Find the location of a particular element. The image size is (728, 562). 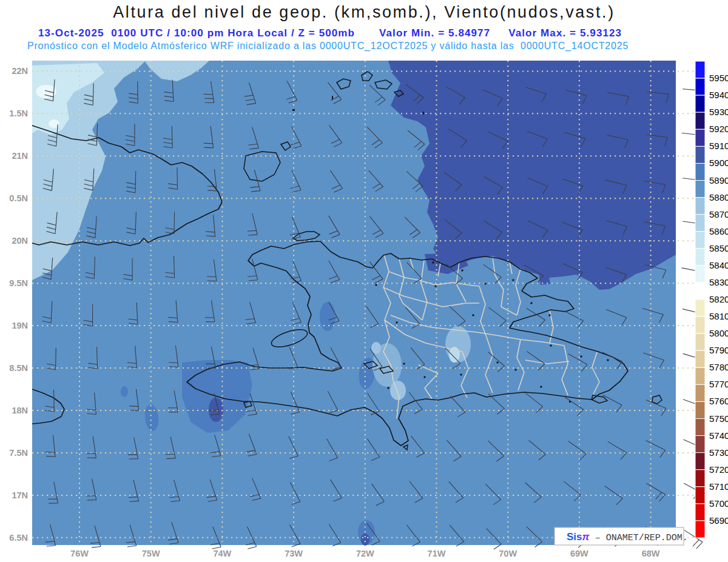

svg-text: 5900 is located at coordinates (718, 162).